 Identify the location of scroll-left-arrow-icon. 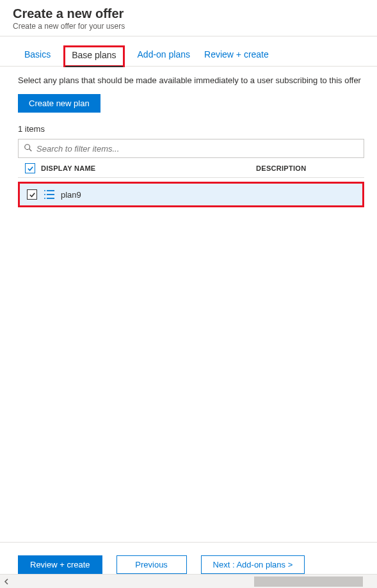
(7, 582).